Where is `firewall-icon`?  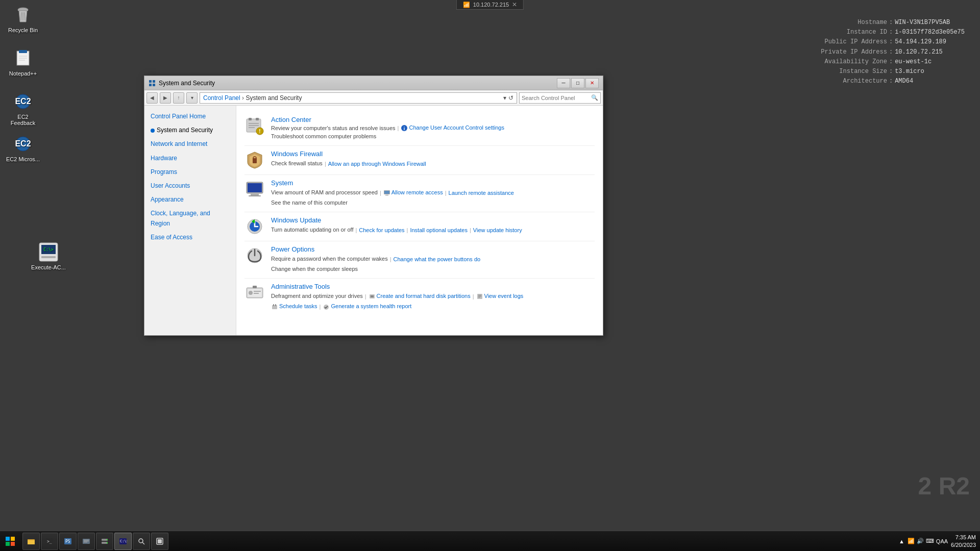
firewall-icon is located at coordinates (255, 160).